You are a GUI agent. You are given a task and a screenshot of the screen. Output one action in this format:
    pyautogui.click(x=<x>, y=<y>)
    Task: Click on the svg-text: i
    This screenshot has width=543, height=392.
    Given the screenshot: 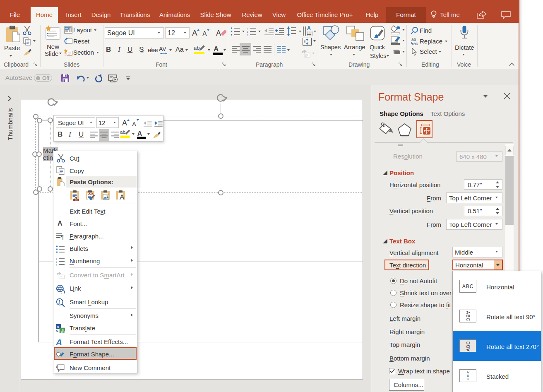 What is the action you would take?
    pyautogui.click(x=59, y=302)
    